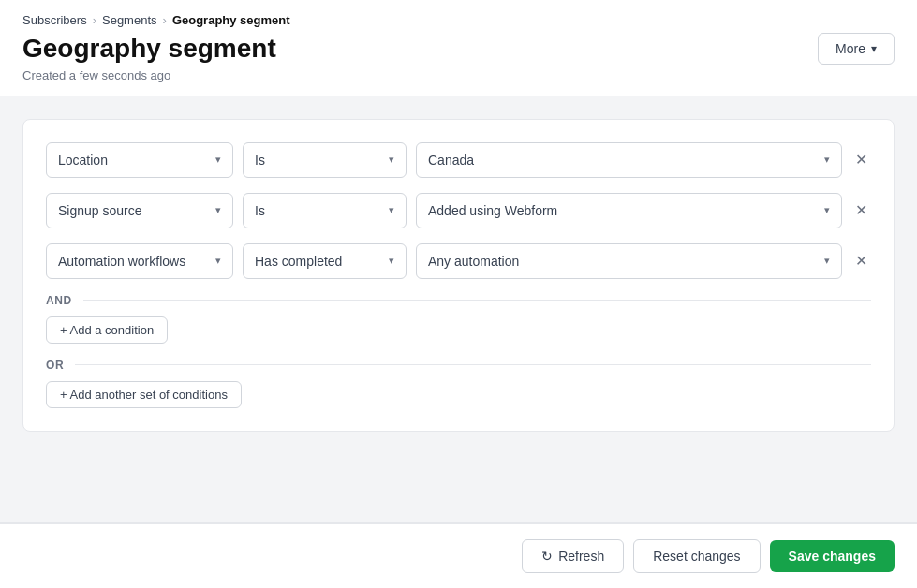  Describe the element at coordinates (547, 556) in the screenshot. I see `refresh-icon: ↻` at that location.